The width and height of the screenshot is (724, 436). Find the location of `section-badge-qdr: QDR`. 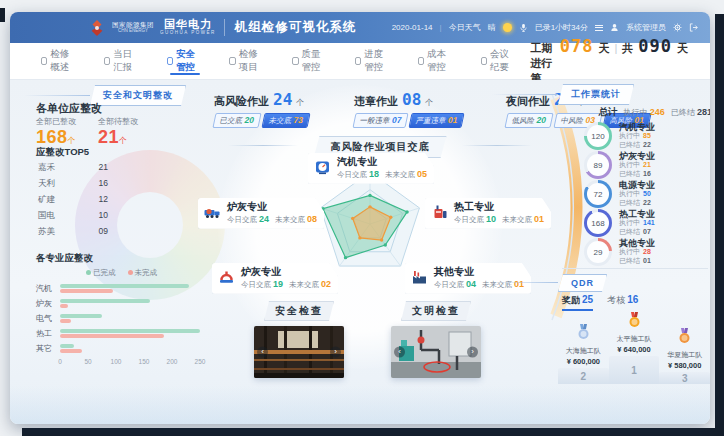

section-badge-qdr: QDR is located at coordinates (582, 283).